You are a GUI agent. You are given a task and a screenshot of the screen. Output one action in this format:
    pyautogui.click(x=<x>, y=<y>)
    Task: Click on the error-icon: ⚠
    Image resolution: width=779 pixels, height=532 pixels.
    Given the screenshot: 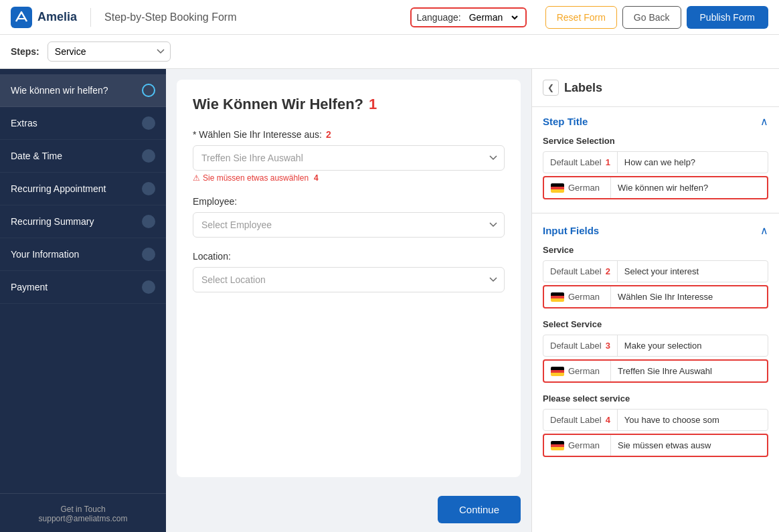 What is the action you would take?
    pyautogui.click(x=197, y=178)
    